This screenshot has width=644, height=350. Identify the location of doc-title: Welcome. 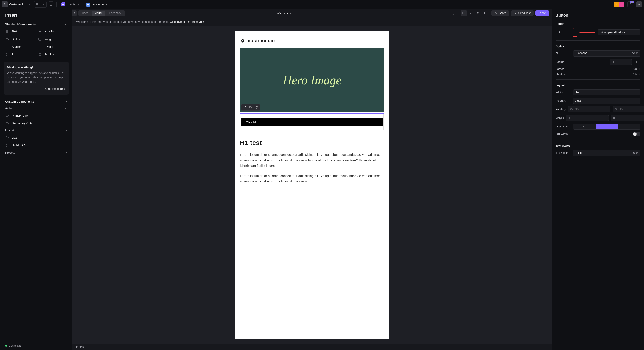
(284, 13).